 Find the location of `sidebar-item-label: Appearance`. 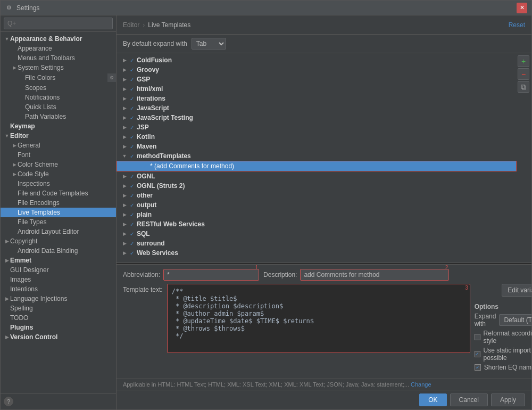

sidebar-item-label: Appearance is located at coordinates (35, 48).